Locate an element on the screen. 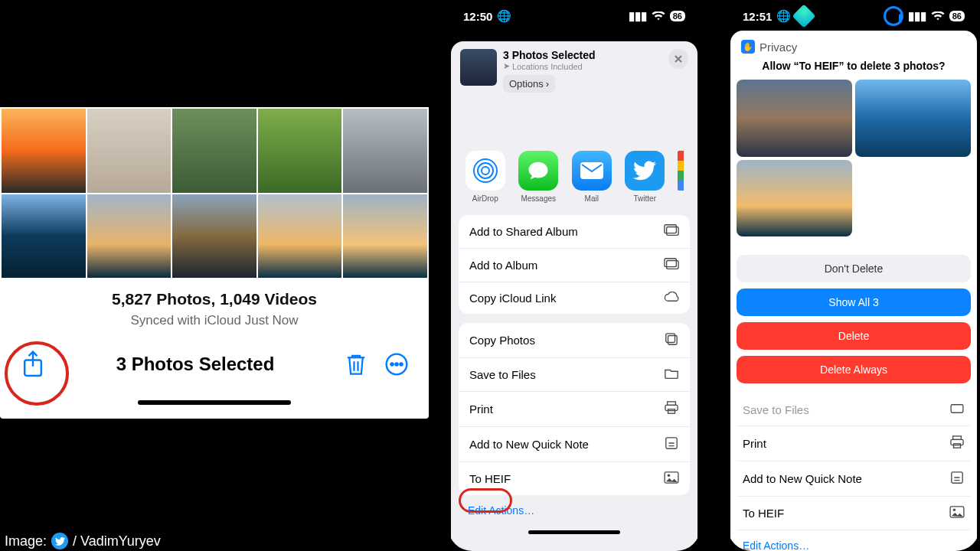 The image size is (980, 551). wifi-icon is located at coordinates (658, 17).